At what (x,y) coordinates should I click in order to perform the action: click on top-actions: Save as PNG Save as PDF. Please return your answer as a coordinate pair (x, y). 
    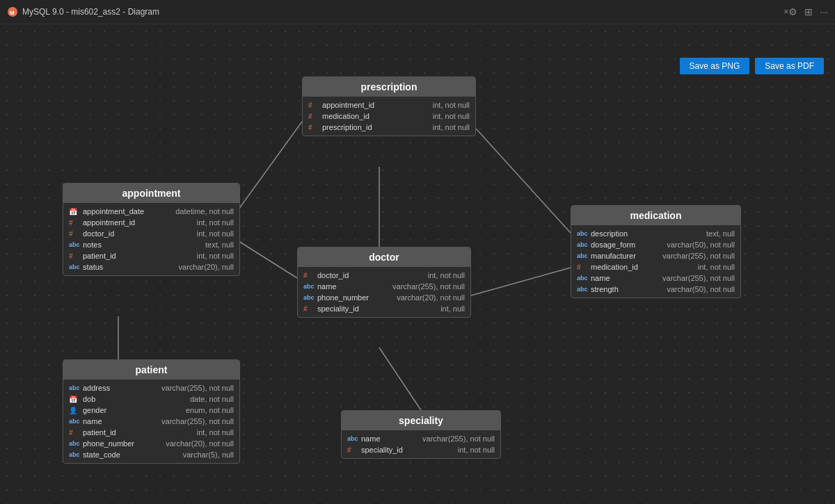
    Looking at the image, I should click on (752, 66).